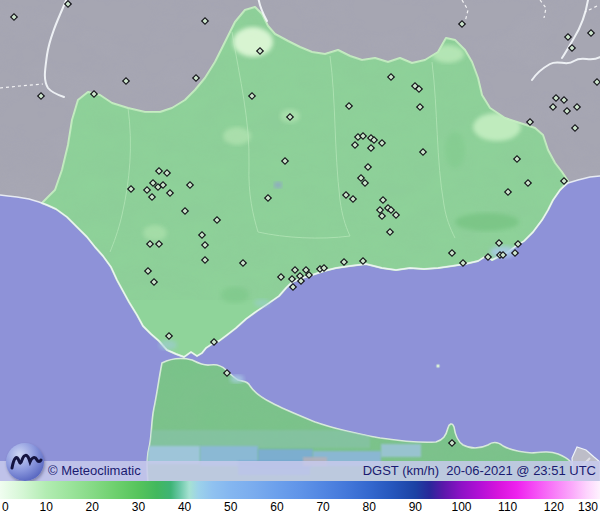  What do you see at coordinates (588, 507) in the screenshot?
I see `colorbar-tick-label: 130` at bounding box center [588, 507].